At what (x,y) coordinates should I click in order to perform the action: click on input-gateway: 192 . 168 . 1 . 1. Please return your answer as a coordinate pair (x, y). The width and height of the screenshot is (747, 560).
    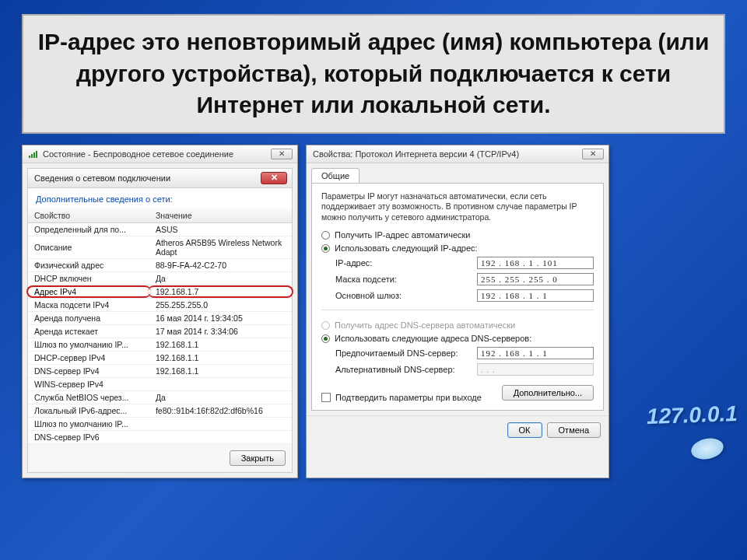
    Looking at the image, I should click on (535, 296).